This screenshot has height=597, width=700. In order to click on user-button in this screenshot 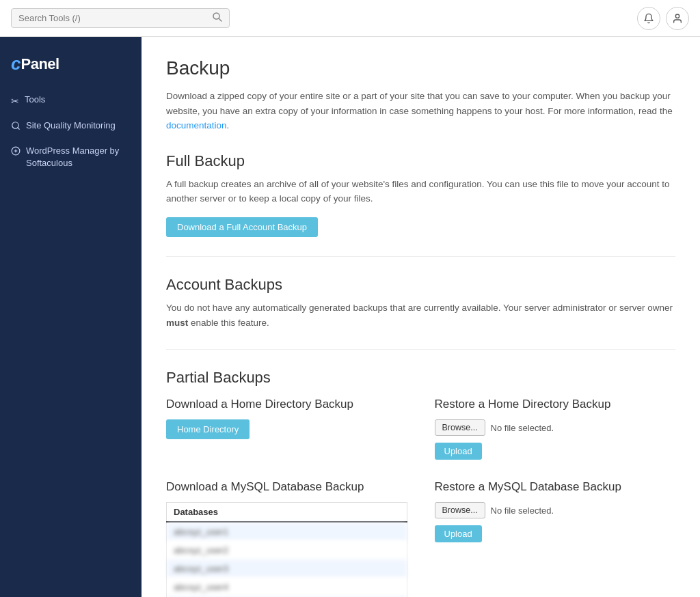, I will do `click(677, 18)`.